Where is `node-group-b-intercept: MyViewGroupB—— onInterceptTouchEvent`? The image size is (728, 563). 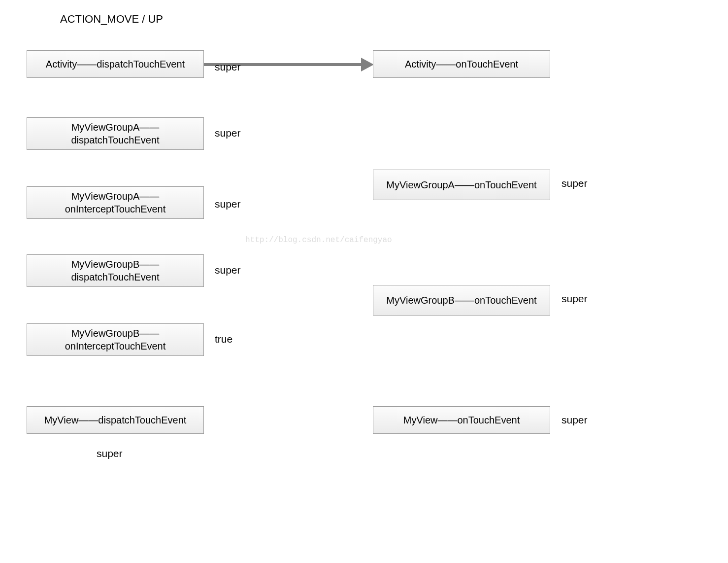
node-group-b-intercept: MyViewGroupB—— onInterceptTouchEvent is located at coordinates (115, 340).